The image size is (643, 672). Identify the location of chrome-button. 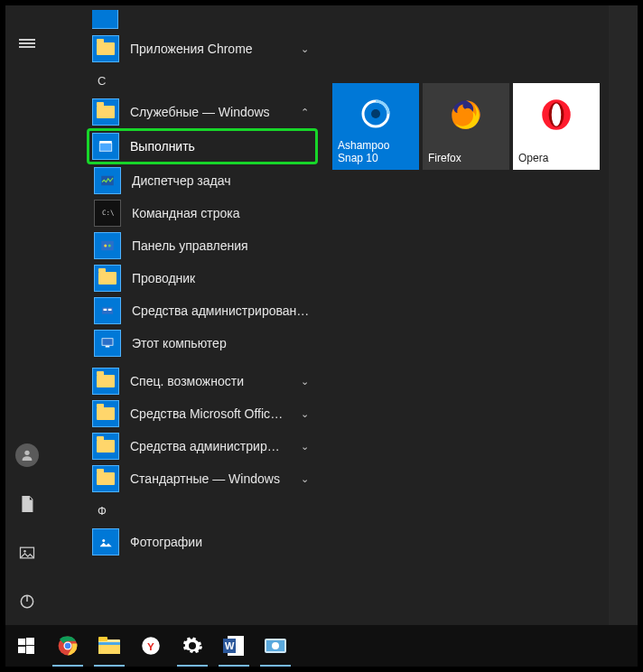
(68, 646).